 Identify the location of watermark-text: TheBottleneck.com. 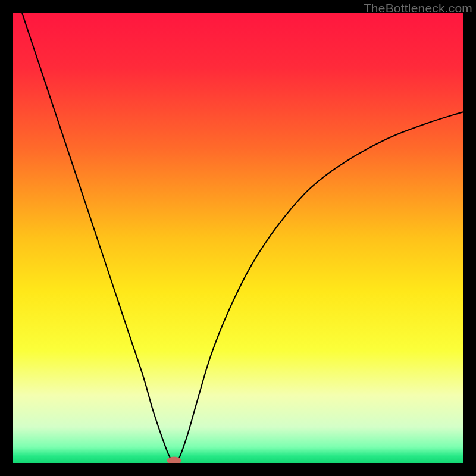
(418, 8).